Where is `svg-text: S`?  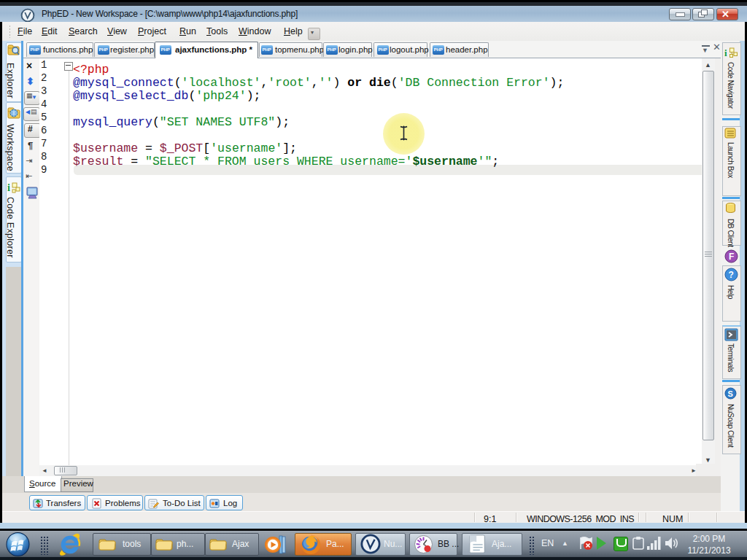
svg-text: S is located at coordinates (731, 394).